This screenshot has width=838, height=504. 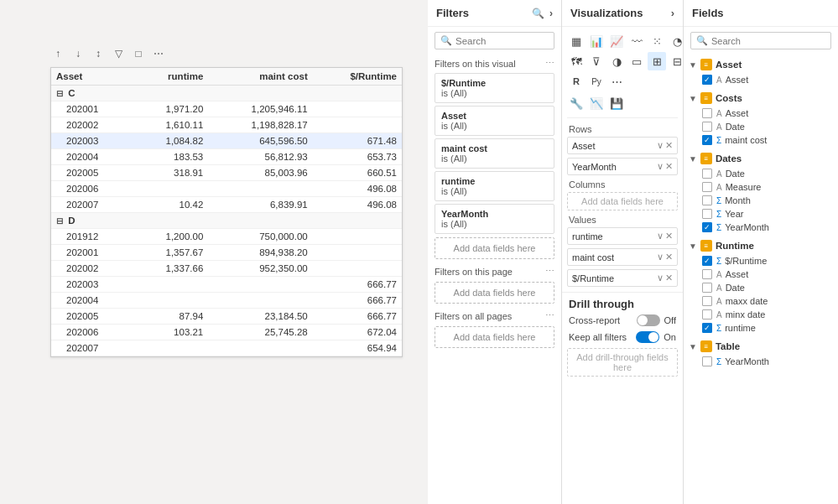 What do you see at coordinates (761, 187) in the screenshot?
I see `field-item-dates-measure: A Measure` at bounding box center [761, 187].